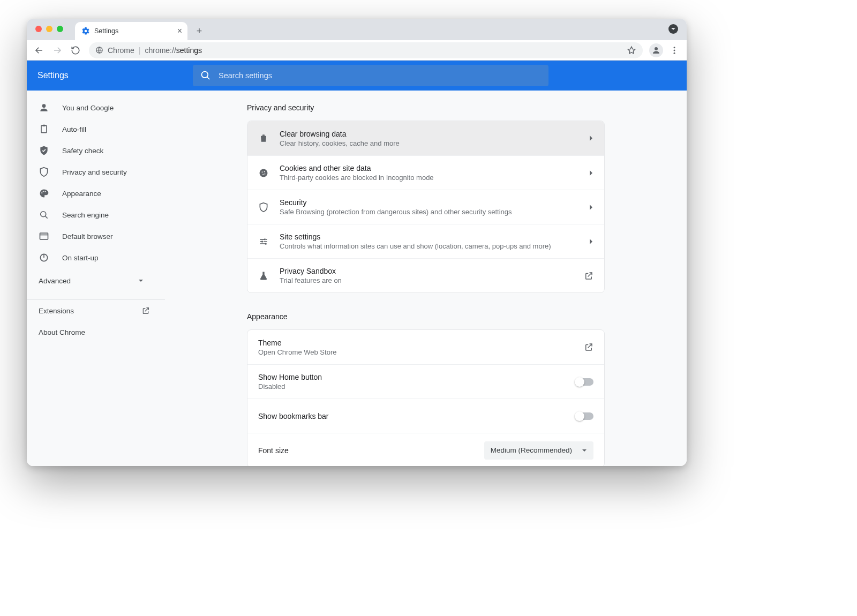 This screenshot has width=857, height=616. I want to click on section-title-privacy: Privacy and security, so click(426, 108).